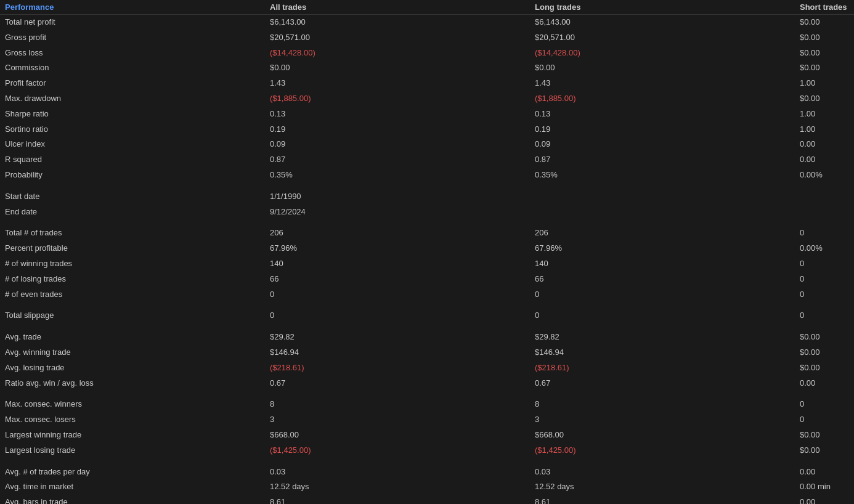  I want to click on row-label: Profit factor, so click(132, 84).